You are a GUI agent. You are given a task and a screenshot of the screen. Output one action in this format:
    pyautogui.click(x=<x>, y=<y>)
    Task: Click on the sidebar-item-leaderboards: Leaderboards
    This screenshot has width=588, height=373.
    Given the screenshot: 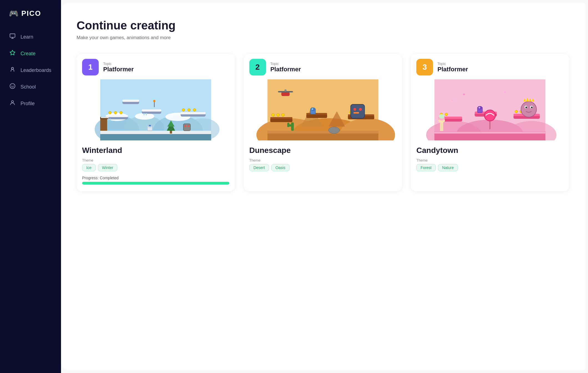 What is the action you would take?
    pyautogui.click(x=31, y=70)
    